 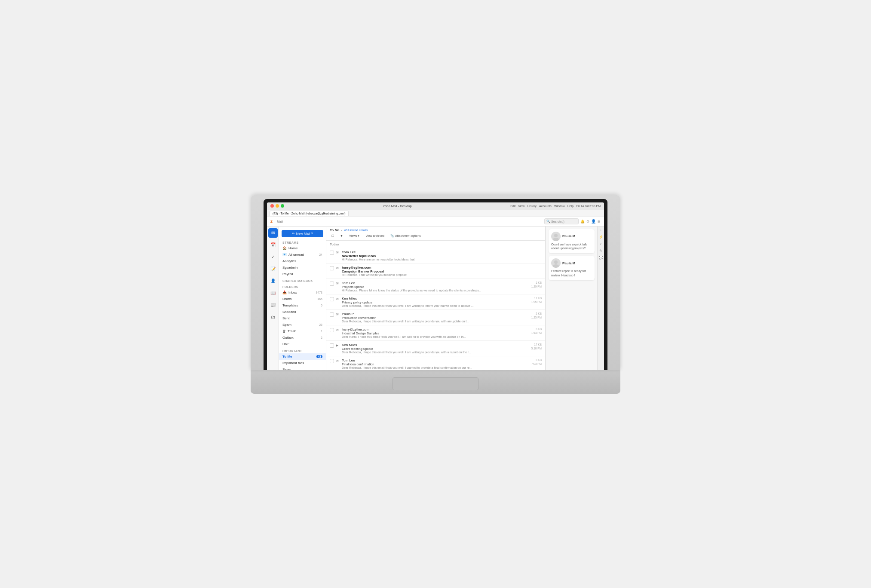 What do you see at coordinates (436, 271) in the screenshot?
I see `email-row: ✉ harry@zylker.com Campaign Banner Propo…` at bounding box center [436, 271].